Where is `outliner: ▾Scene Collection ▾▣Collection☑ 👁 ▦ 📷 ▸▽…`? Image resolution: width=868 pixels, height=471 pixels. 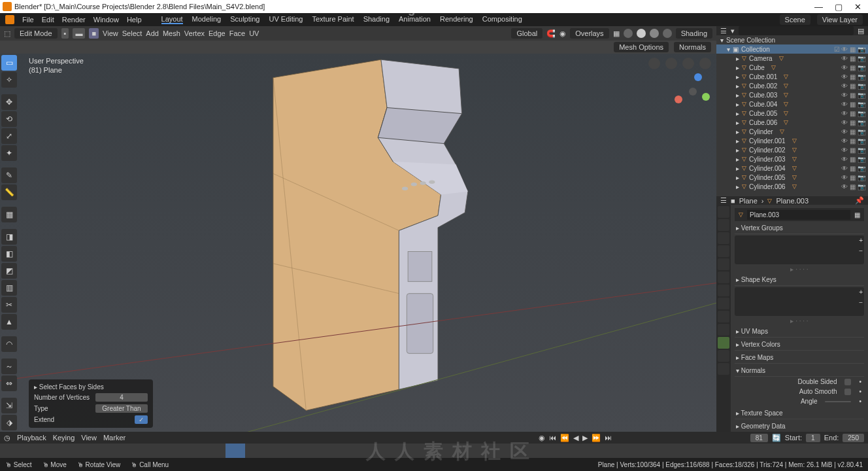
outliner: ▾Scene Collection ▾▣Collection☑ 👁 ▦ 📷 ▸▽… is located at coordinates (792, 116).